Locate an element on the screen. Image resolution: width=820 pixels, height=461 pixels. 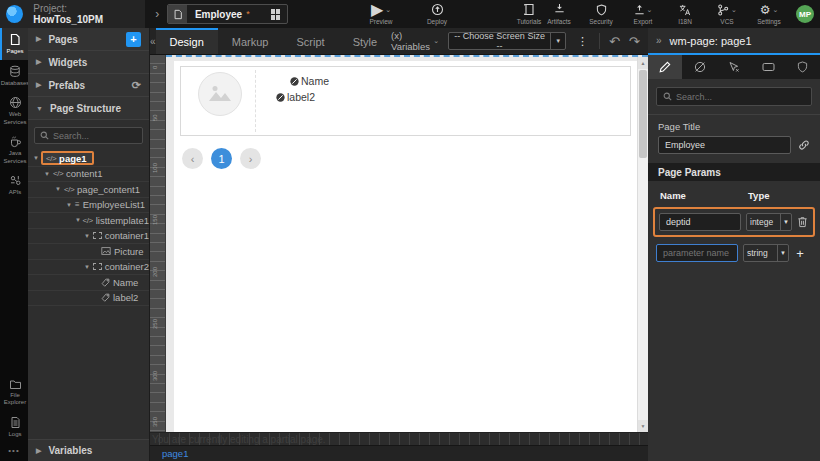
undo-icon: ↶ is located at coordinates (614, 42).